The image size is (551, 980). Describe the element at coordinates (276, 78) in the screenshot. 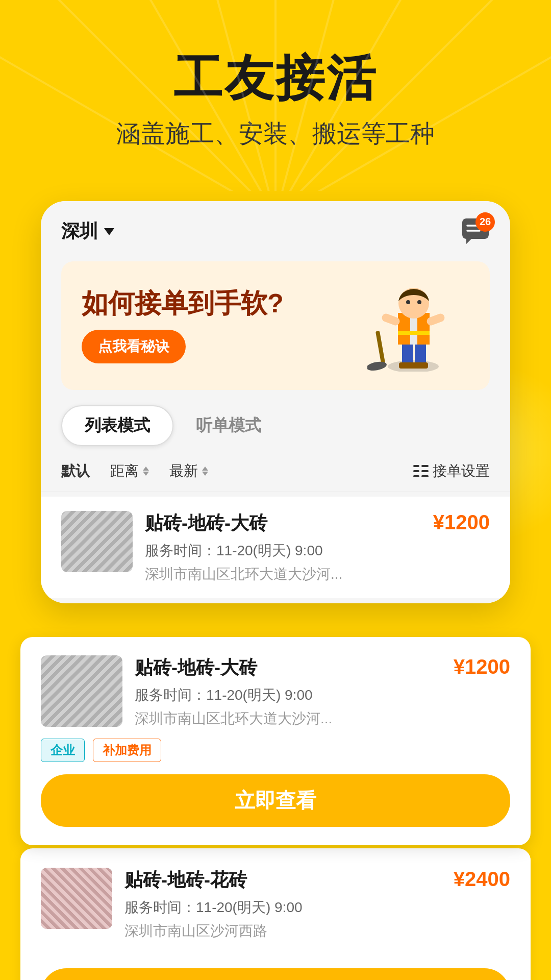

I see `hero-title: 工友接活` at that location.